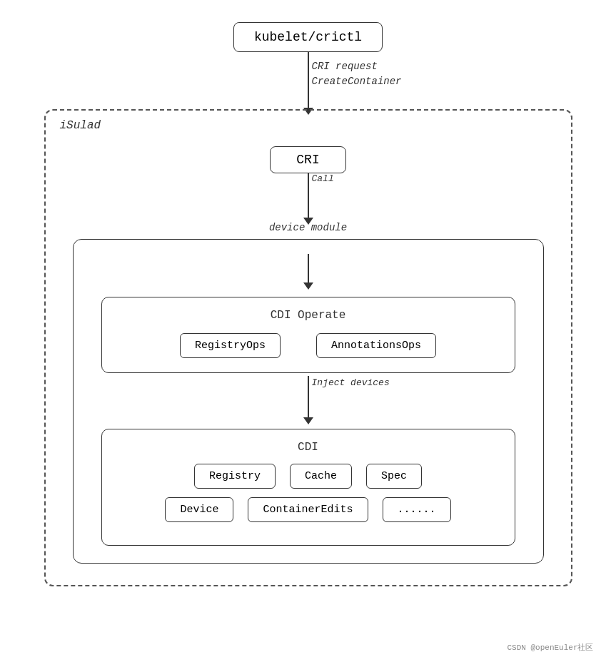 The height and width of the screenshot is (672, 616). I want to click on kubelet-box: kubelet/crictl, so click(308, 37).